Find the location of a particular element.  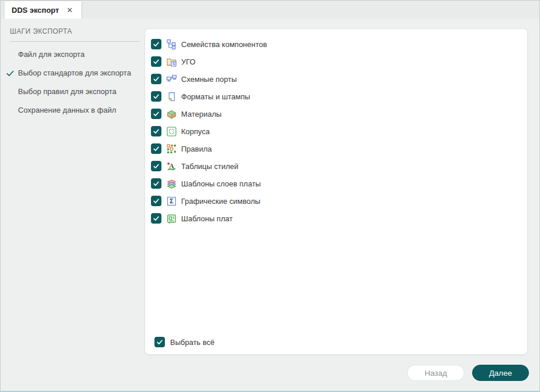

svg-text: S is located at coordinates (174, 64).